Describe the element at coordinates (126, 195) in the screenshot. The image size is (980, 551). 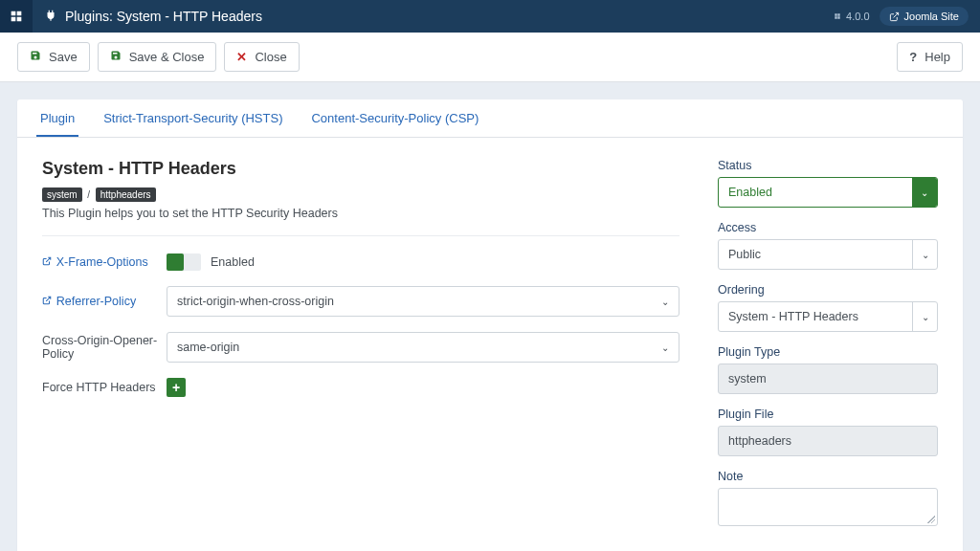
I see `badge-file: httpheaders` at that location.